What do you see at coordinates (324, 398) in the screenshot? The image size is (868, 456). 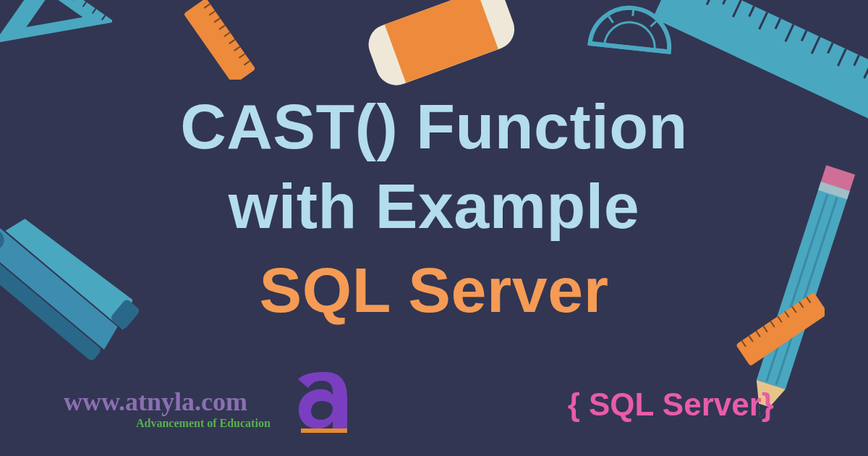 I see `logo-a-icon` at bounding box center [324, 398].